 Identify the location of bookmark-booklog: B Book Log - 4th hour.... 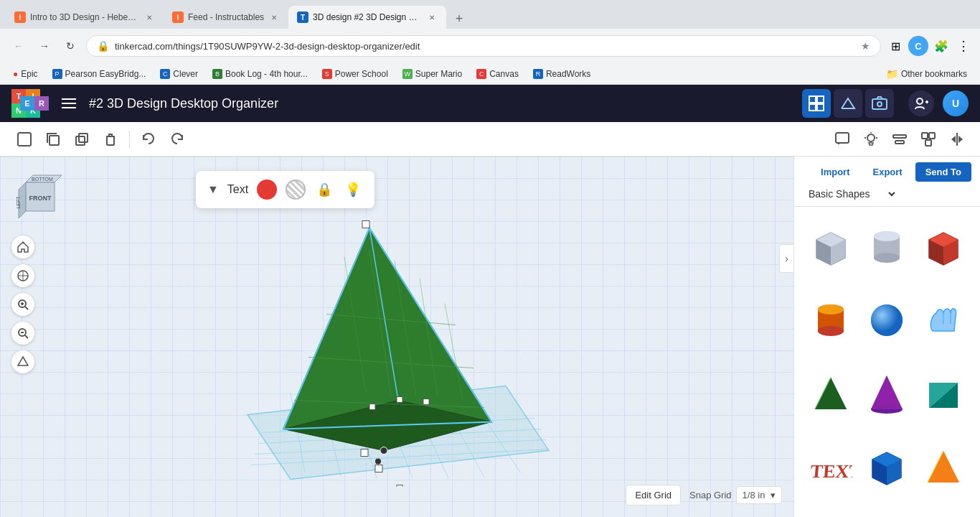
(260, 74).